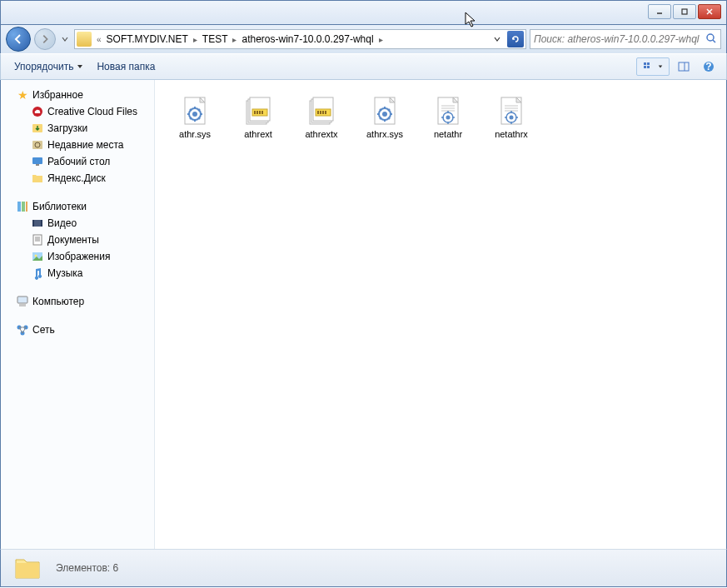 This screenshot has height=588, width=727. Describe the element at coordinates (22, 301) in the screenshot. I see `computer-icon` at that location.